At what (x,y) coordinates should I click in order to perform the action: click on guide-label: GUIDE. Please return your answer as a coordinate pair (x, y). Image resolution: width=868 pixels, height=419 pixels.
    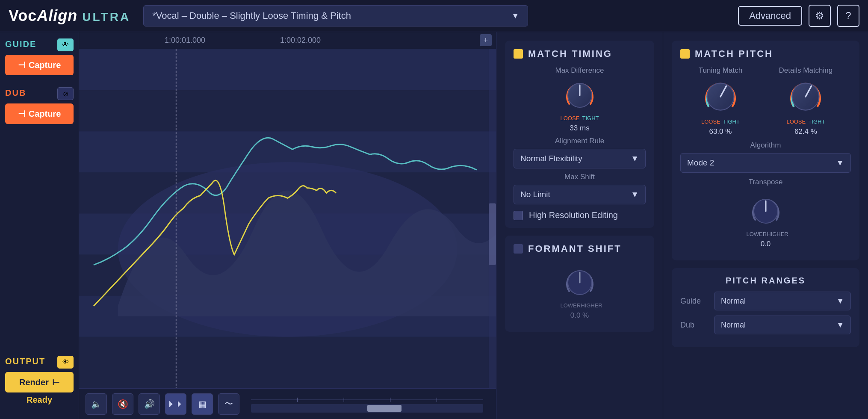
    Looking at the image, I should click on (21, 44).